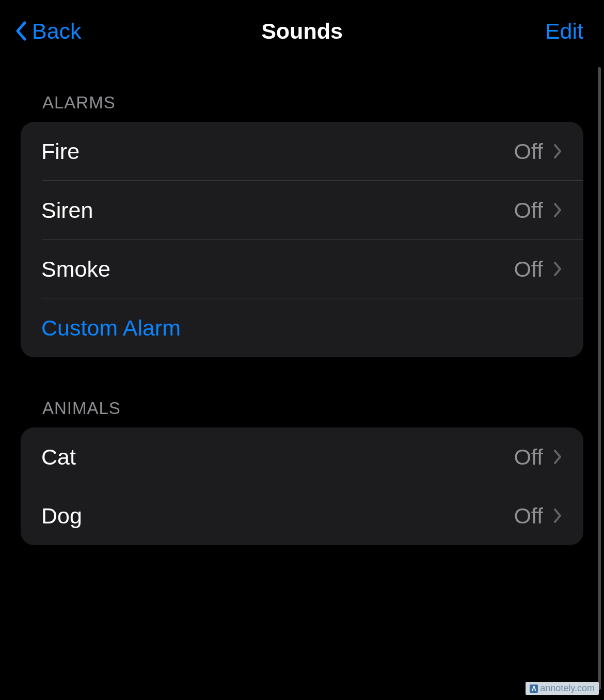 Image resolution: width=604 pixels, height=700 pixels. I want to click on page-title: Sounds, so click(302, 31).